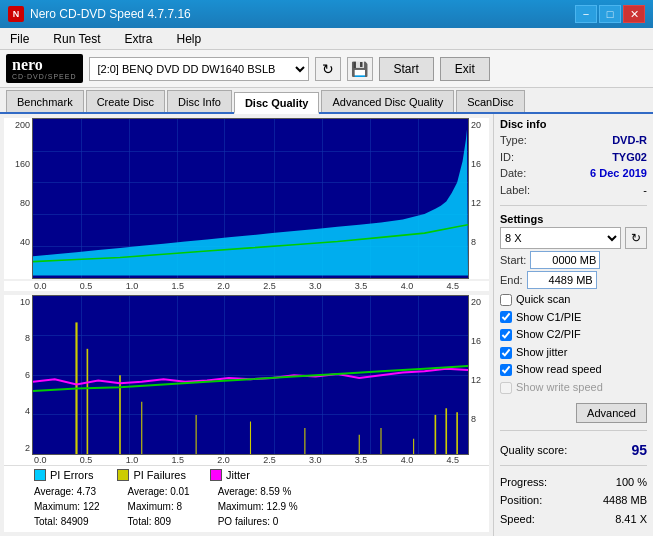 The width and height of the screenshot is (653, 536). I want to click on speed-value: 8.41 X, so click(631, 520).